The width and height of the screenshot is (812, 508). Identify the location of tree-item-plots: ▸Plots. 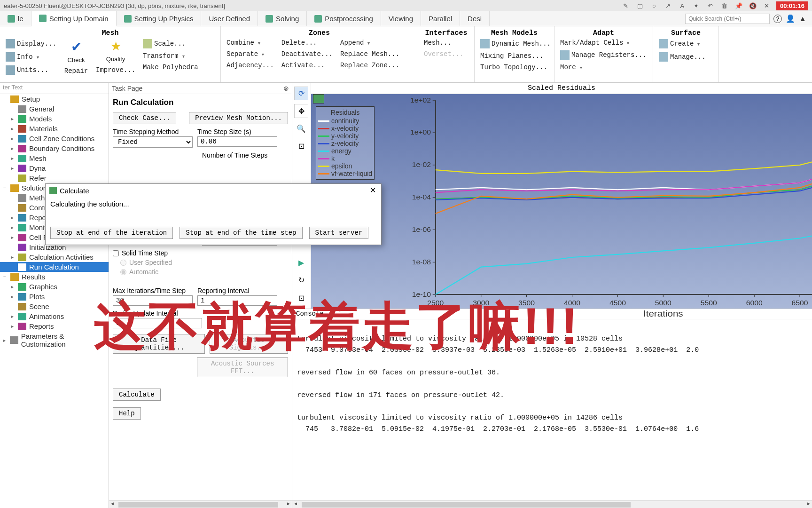
(55, 296).